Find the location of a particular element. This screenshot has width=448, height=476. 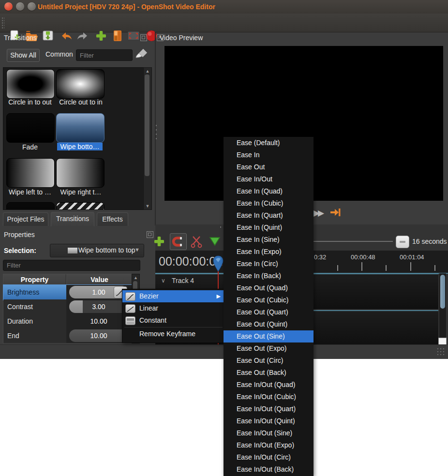

show-all-button: Show All is located at coordinates (23, 55).